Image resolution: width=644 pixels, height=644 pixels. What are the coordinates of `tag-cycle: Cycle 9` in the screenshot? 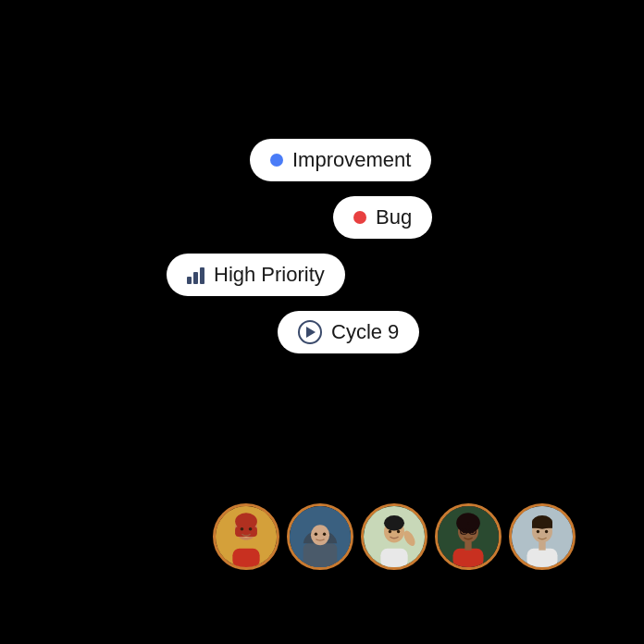 It's located at (348, 332).